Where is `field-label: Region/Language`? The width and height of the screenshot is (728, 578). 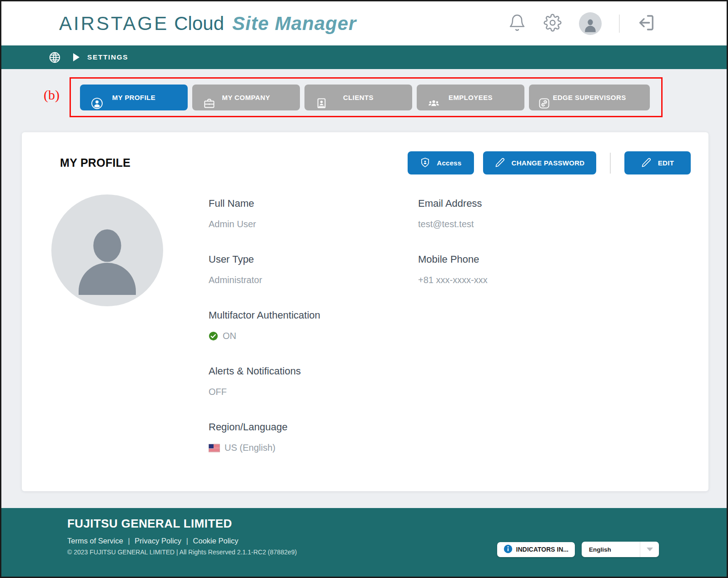
field-label: Region/Language is located at coordinates (309, 427).